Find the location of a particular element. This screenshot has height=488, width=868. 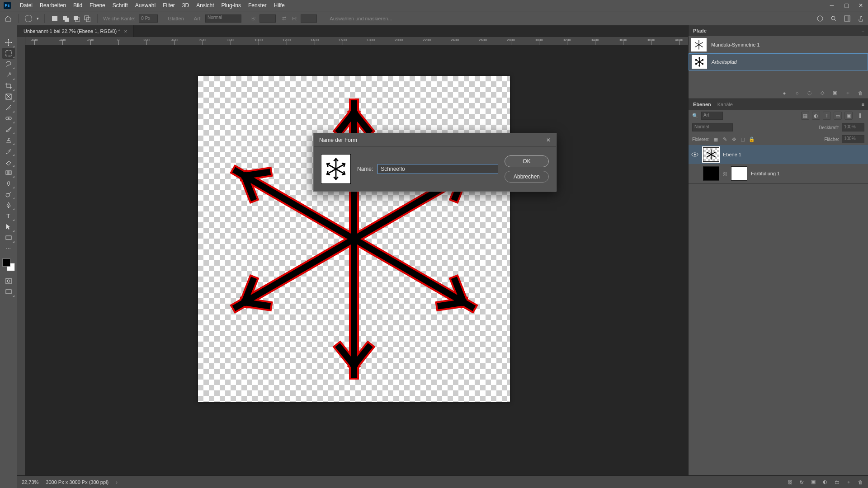

color-swatches is located at coordinates (9, 265).